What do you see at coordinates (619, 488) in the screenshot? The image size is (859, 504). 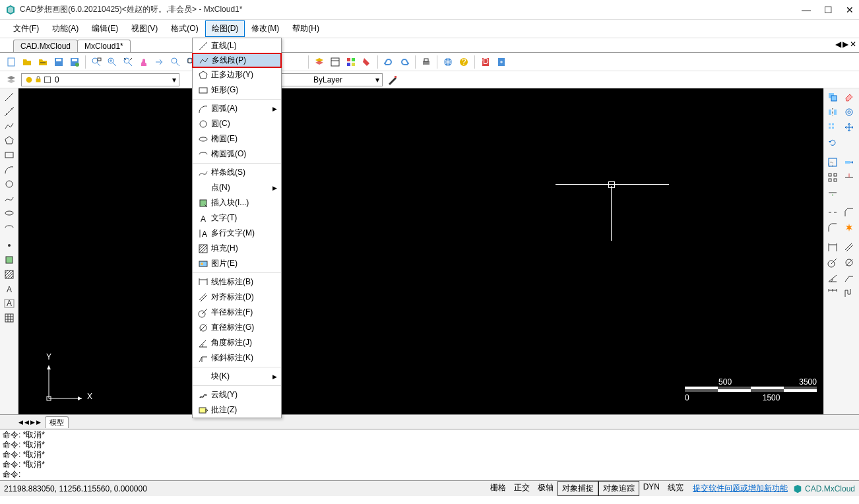 I see `status-otrack: 对象追踪` at bounding box center [619, 488].